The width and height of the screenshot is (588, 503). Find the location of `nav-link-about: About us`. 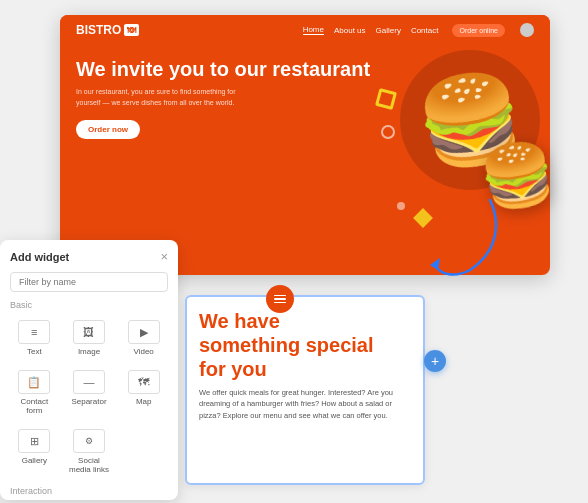

nav-link-about: About us is located at coordinates (350, 30).